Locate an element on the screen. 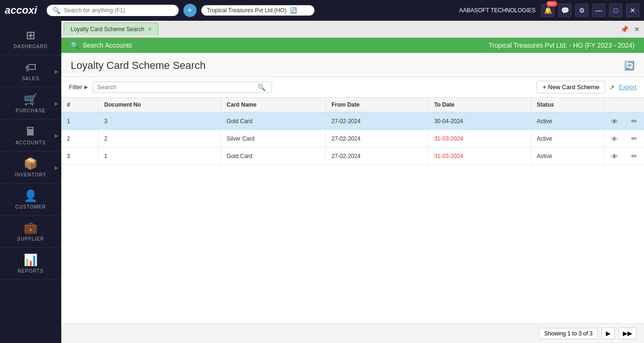 The image size is (644, 343). global-search-bar: 🔍 is located at coordinates (113, 10).